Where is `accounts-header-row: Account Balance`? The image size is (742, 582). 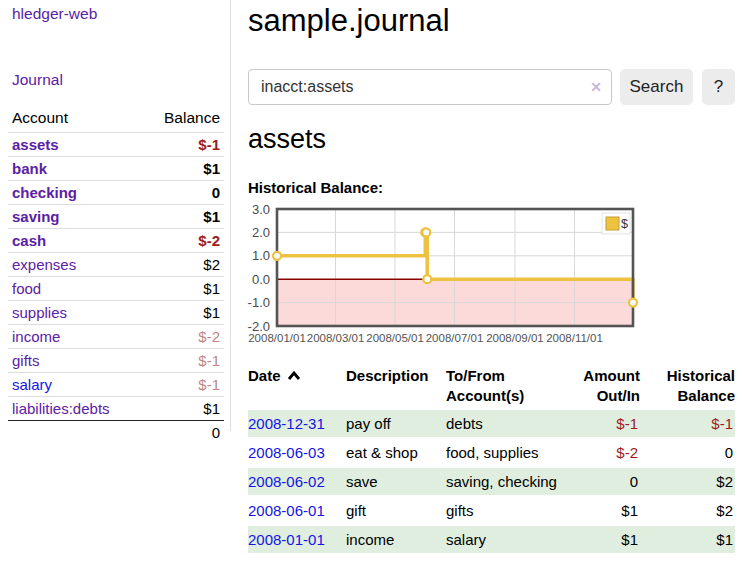 accounts-header-row: Account Balance is located at coordinates (116, 120).